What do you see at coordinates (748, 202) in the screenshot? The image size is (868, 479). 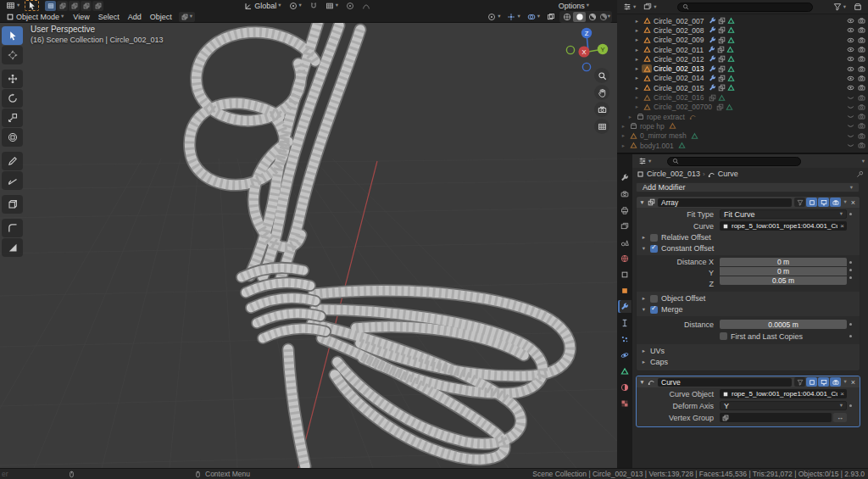 I see `array-modifier-header: ▼ Array ▾ ×` at bounding box center [748, 202].